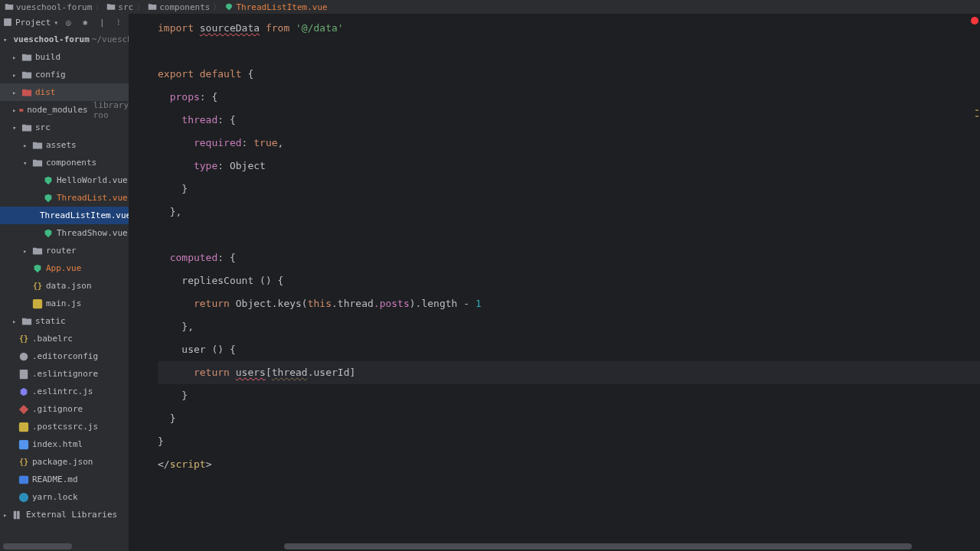  What do you see at coordinates (490, 7) in the screenshot?
I see `breadcrumb-bar: vueschool-forum 〉 src 〉 components 〉 Thr…` at bounding box center [490, 7].